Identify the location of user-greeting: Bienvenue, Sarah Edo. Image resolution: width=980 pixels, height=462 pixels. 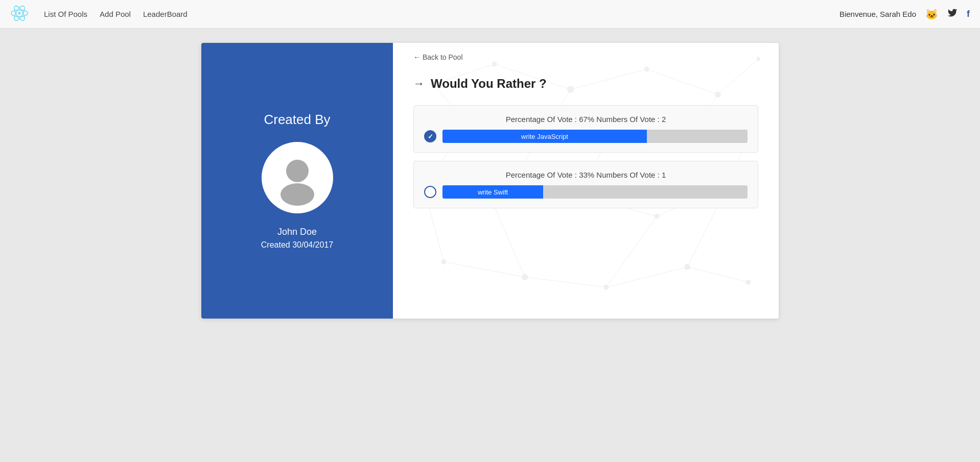
(878, 14).